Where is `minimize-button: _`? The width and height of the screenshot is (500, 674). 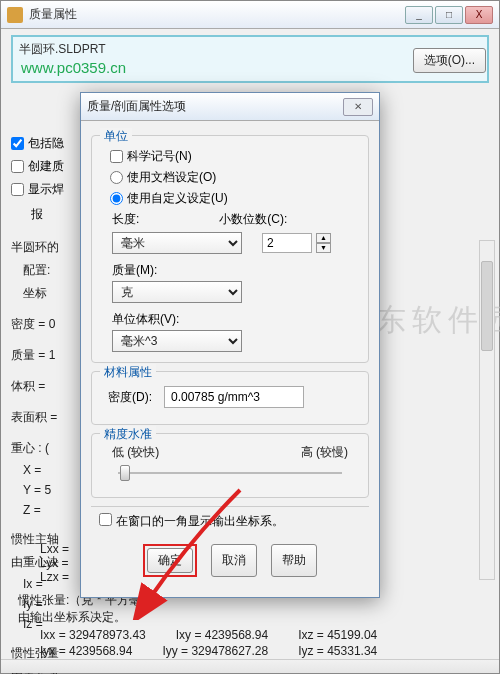 minimize-button: _ is located at coordinates (419, 15).